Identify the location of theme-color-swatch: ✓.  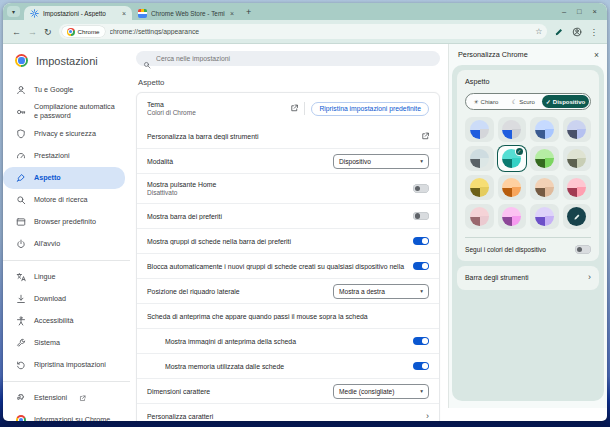
(512, 158).